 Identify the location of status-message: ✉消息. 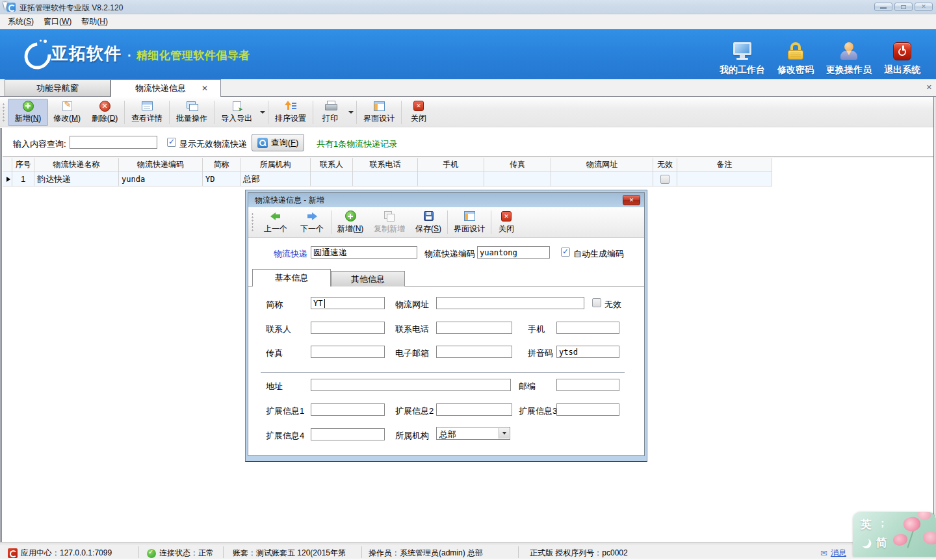
(833, 554).